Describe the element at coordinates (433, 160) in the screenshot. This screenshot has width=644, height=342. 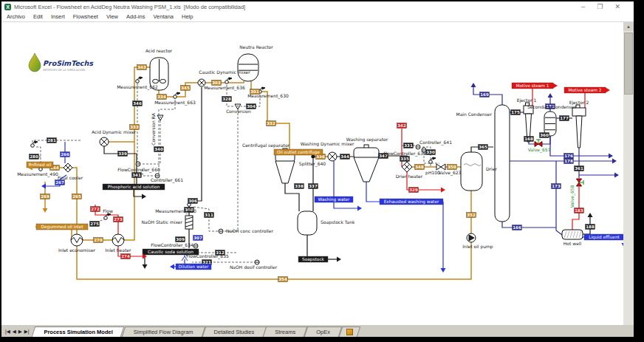
I see `ph100-indicator` at that location.